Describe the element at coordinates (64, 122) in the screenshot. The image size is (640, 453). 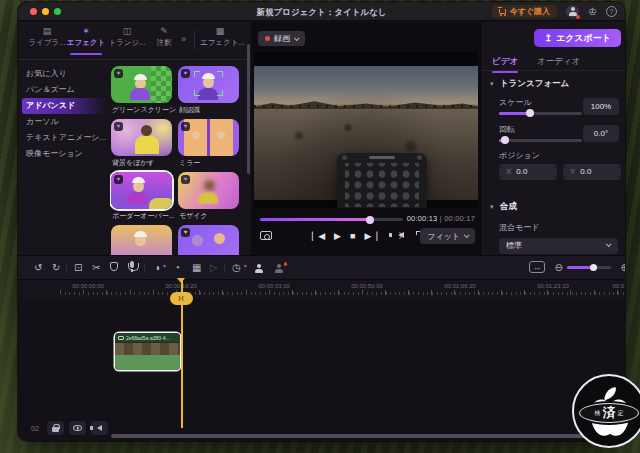
I see `category-cursor: カーソル` at that location.